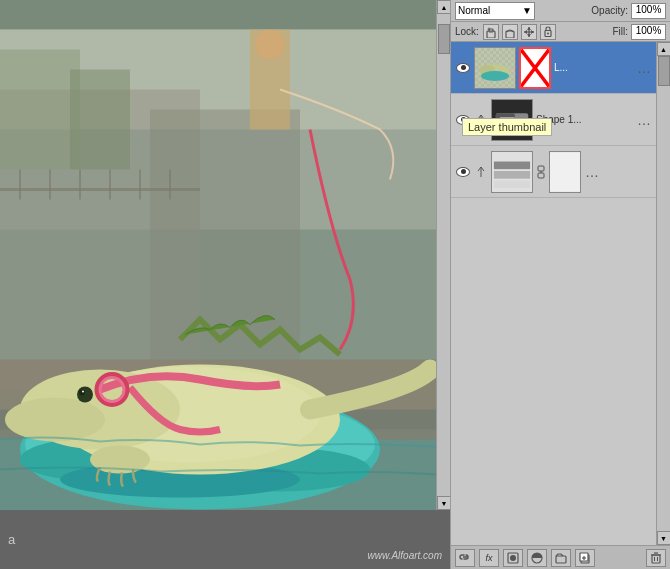 Image resolution: width=670 pixels, height=569 pixels. Describe the element at coordinates (489, 558) in the screenshot. I see `layer-fx-btn: fx` at that location.